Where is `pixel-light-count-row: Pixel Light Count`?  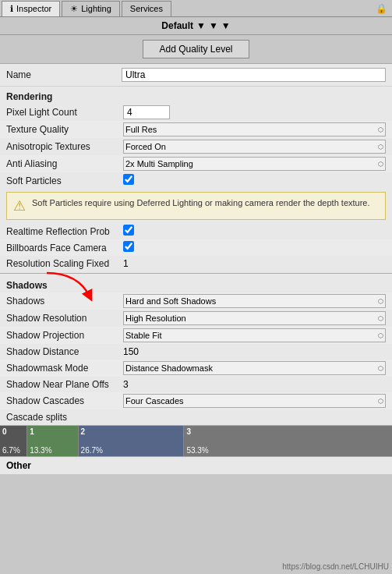
pixel-light-count-row: Pixel Light Count is located at coordinates (196, 112).